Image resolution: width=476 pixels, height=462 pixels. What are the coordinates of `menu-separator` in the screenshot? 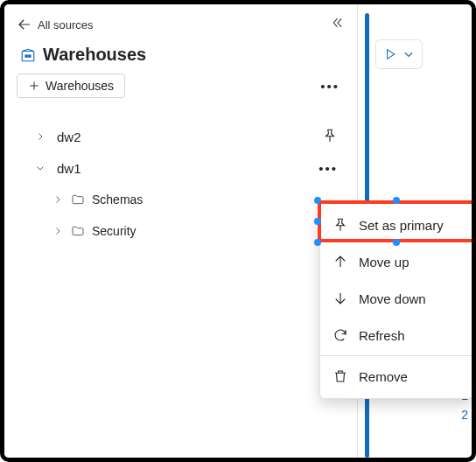 It's located at (396, 355).